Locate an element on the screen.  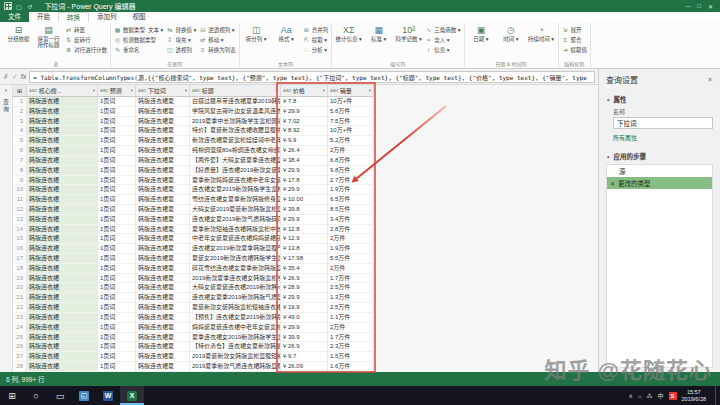
expand-button: ⇲展开 is located at coordinates (575, 30).